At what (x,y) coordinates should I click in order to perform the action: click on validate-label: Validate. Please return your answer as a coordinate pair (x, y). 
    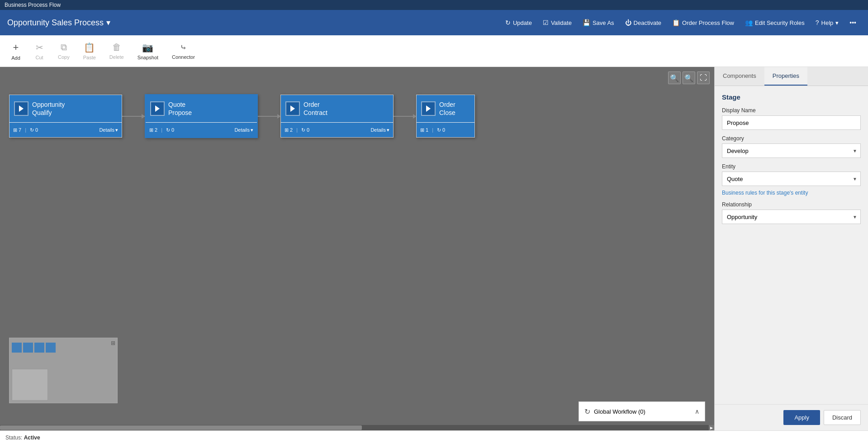
    Looking at the image, I should click on (561, 23).